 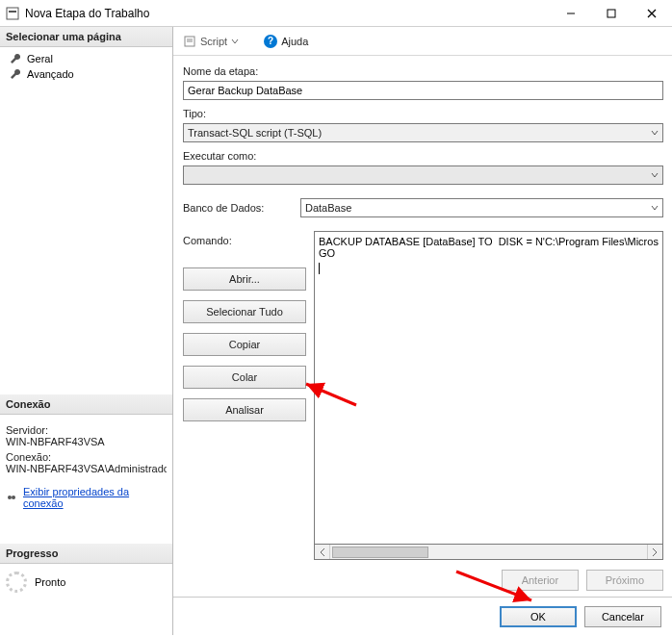 What do you see at coordinates (245, 279) in the screenshot?
I see `open-button: Abrir...` at bounding box center [245, 279].